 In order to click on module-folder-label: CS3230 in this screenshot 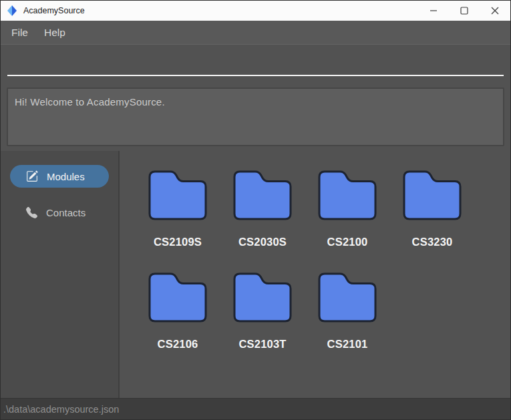, I will do `click(432, 242)`.